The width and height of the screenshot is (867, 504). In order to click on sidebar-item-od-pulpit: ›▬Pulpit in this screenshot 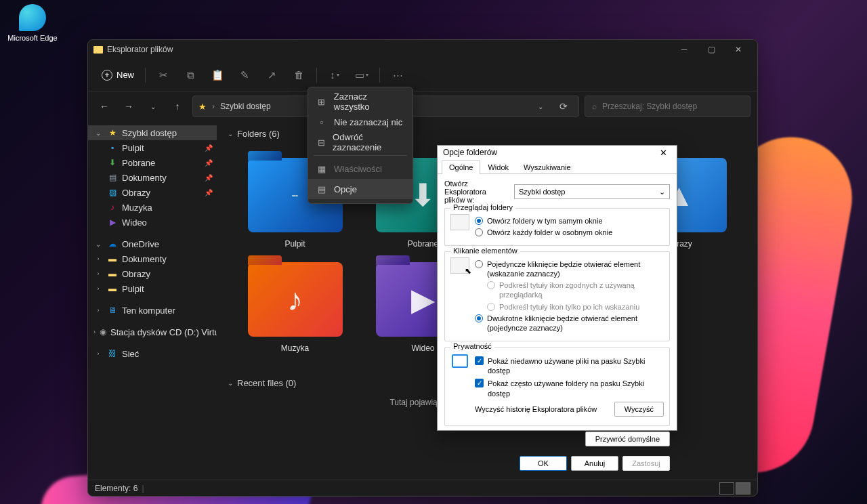, I will do `click(152, 289)`.